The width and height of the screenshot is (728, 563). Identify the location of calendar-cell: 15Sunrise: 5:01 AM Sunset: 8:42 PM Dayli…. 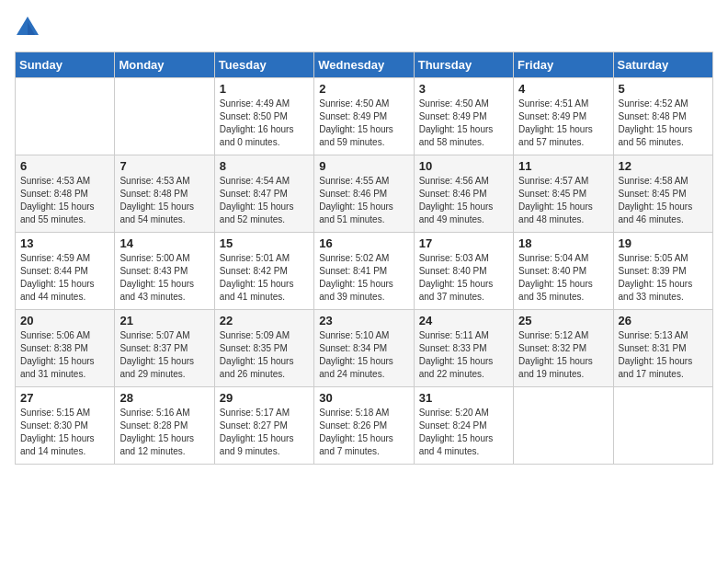
(264, 271).